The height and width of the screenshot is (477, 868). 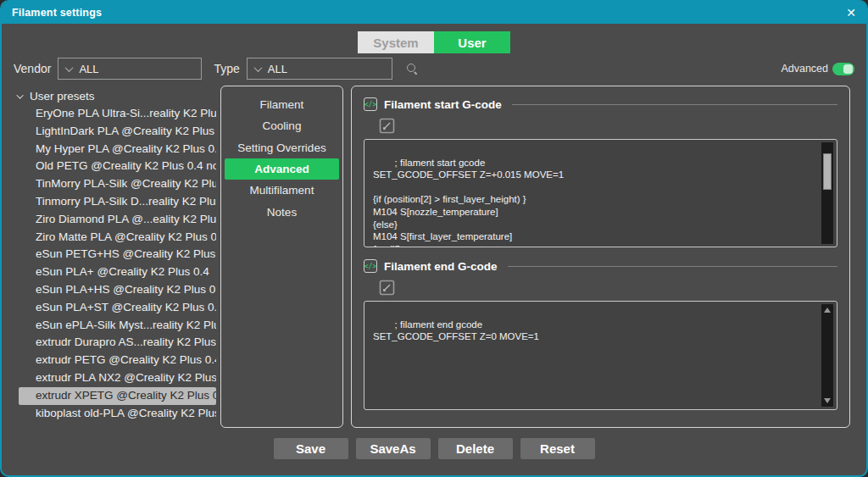 I want to click on search-icon, so click(x=412, y=69).